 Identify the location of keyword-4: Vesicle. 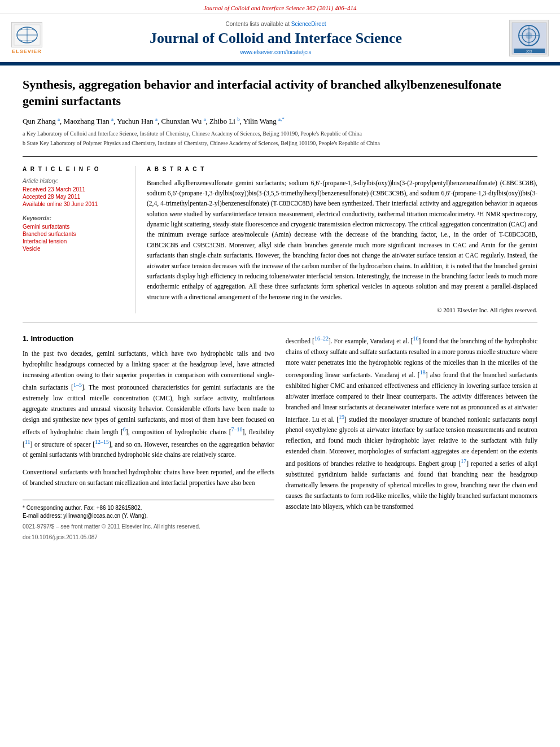
(75, 248).